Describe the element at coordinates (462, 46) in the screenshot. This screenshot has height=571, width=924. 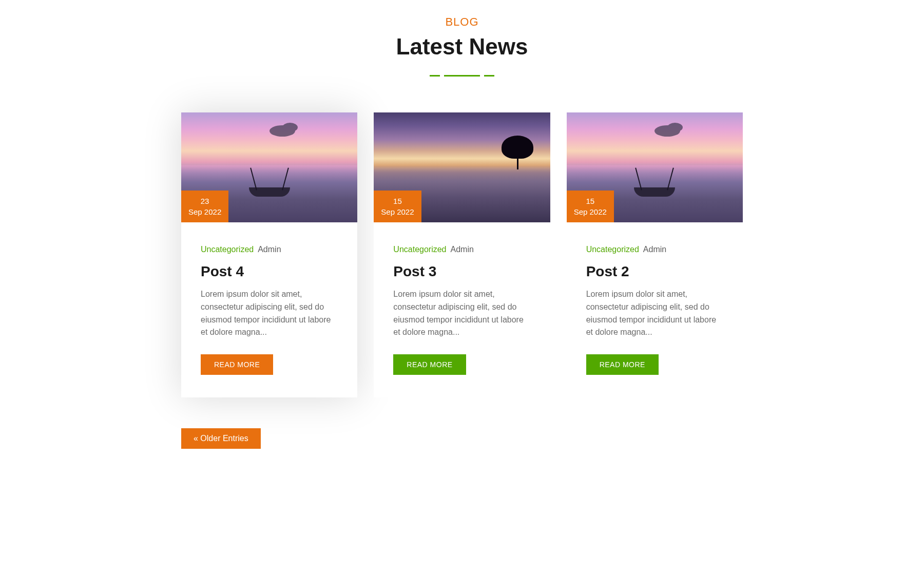
I see `section-header: BLOG Latest News` at that location.